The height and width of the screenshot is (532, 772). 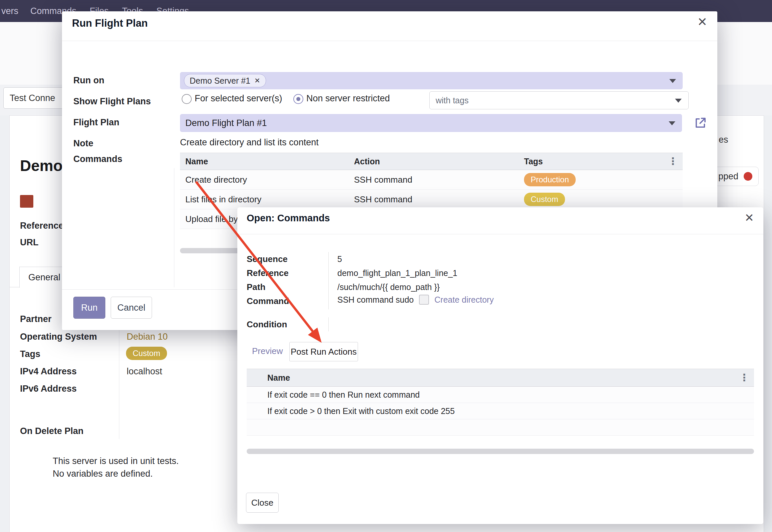 What do you see at coordinates (431, 199) in the screenshot?
I see `table-row: List files in directory SSH command Cust…` at bounding box center [431, 199].